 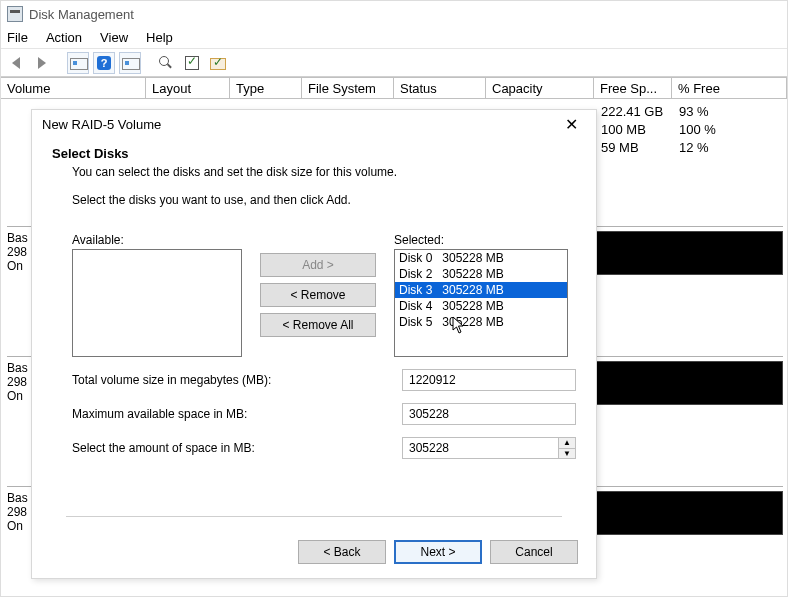 What do you see at coordinates (670, 130) in the screenshot?
I see `table-row: 100 MB 100 %` at bounding box center [670, 130].